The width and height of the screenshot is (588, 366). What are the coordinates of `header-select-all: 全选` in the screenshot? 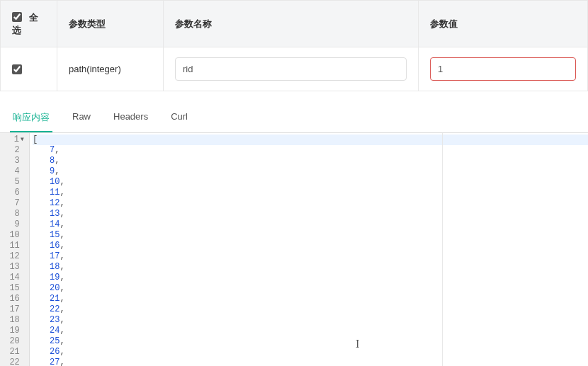 It's located at (29, 24).